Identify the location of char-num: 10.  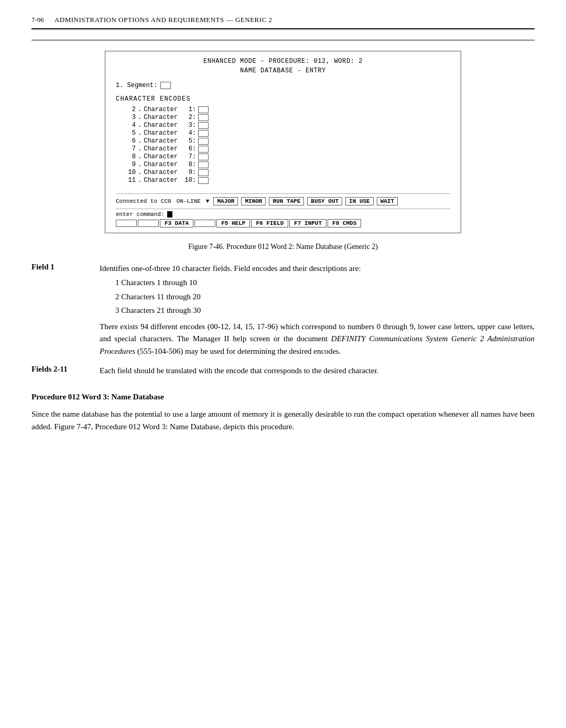
(128, 172).